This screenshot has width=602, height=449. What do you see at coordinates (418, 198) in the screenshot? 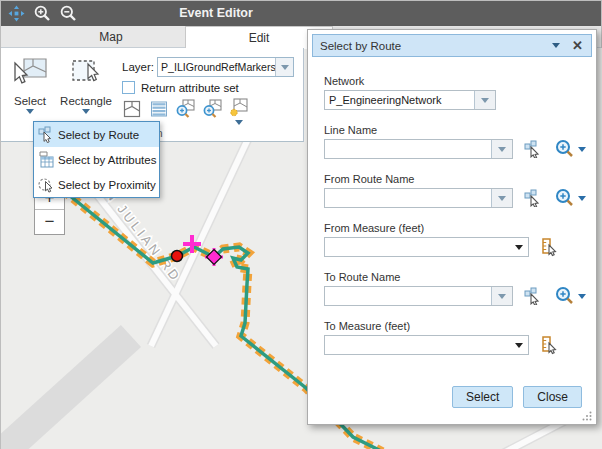
I see `from-route-combobox` at bounding box center [418, 198].